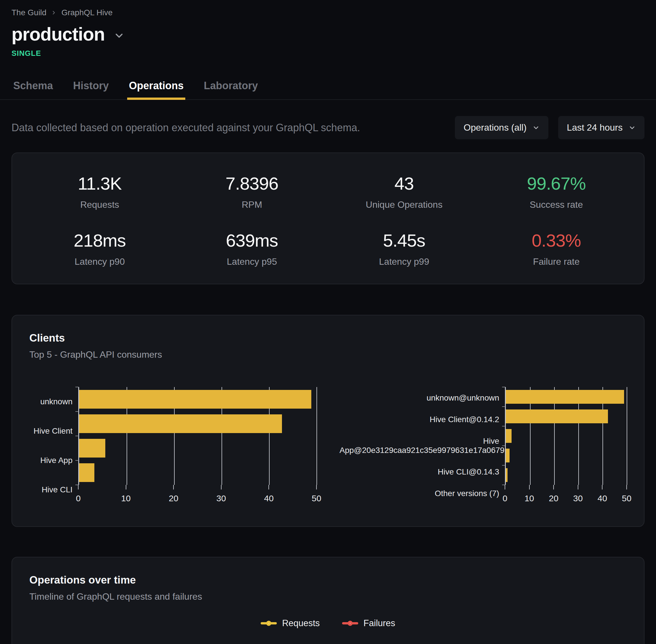 The width and height of the screenshot is (656, 644). I want to click on bar-category-label: Hive App@20e3129caa921c35e9979631e17a067…, so click(419, 446).